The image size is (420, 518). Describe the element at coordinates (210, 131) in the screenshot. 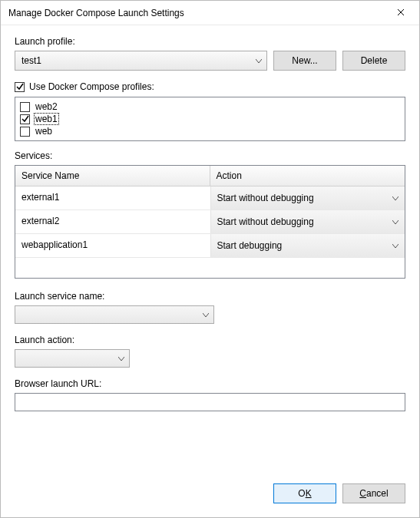

I see `list-item: web` at that location.